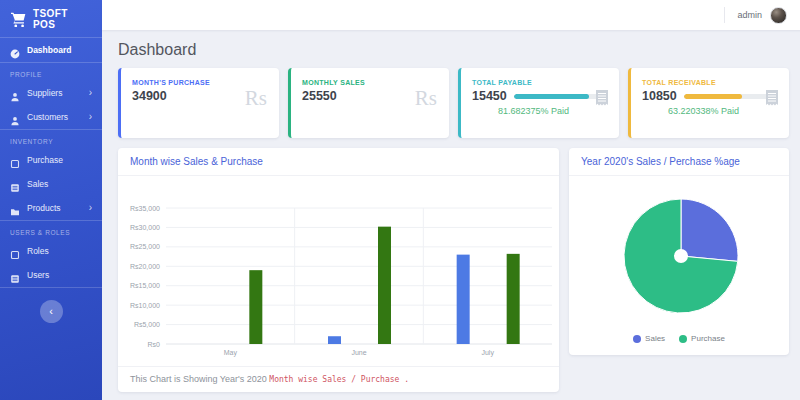 The width and height of the screenshot is (800, 400). Describe the element at coordinates (778, 16) in the screenshot. I see `user-avatar` at that location.